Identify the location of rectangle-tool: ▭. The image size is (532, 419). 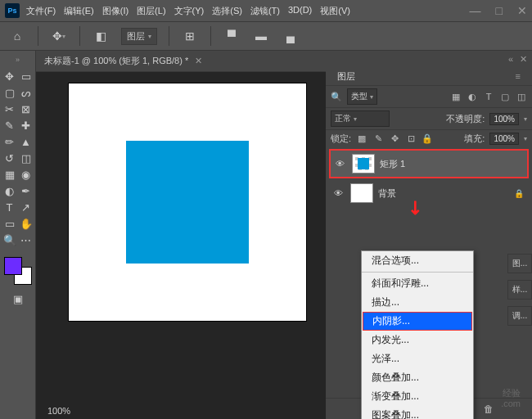
(10, 223).